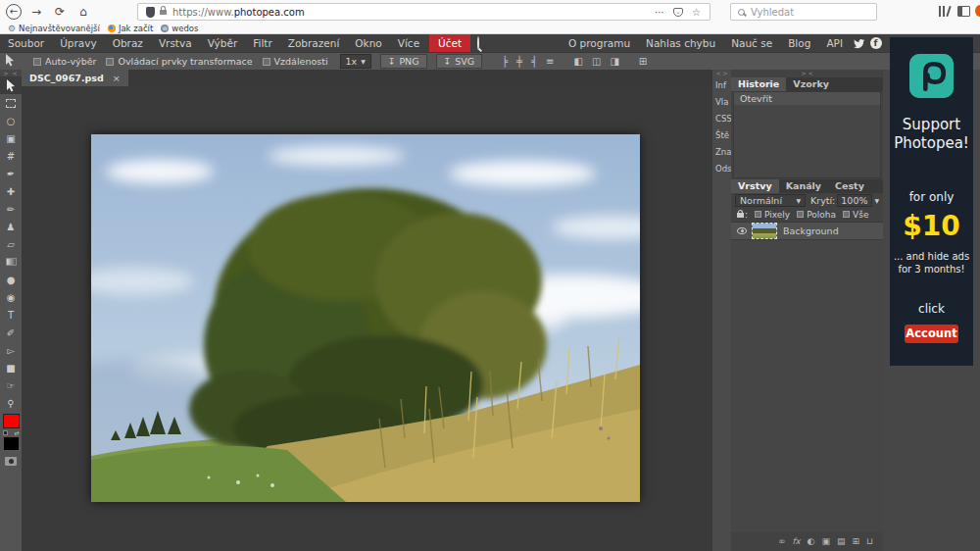  I want to click on rectangle-select-tool, so click(11, 103).